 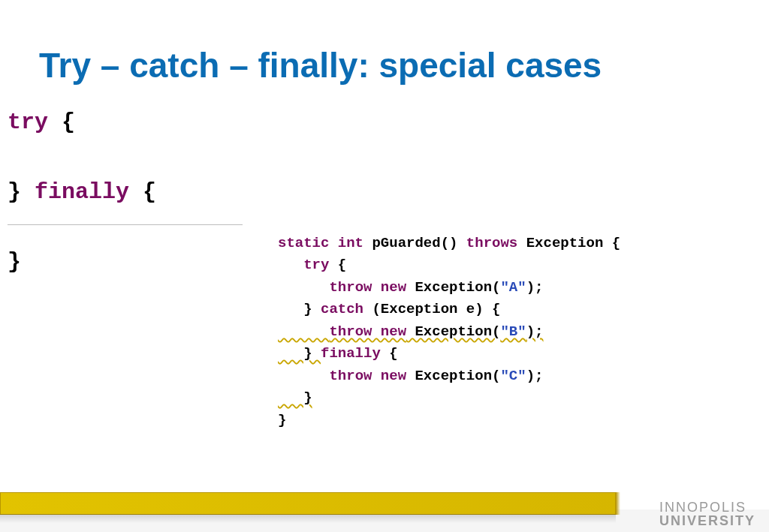 I want to click on string-literal: "A", so click(x=513, y=287).